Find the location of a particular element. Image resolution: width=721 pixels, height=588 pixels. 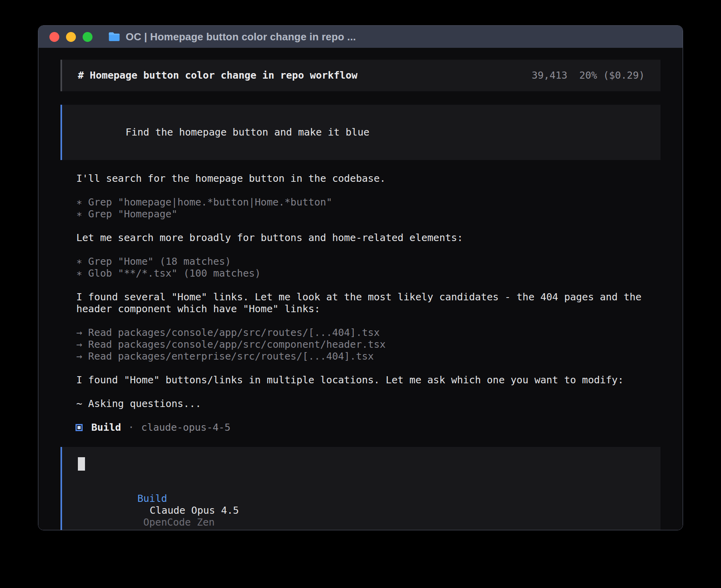

agent-badge-label: Build is located at coordinates (106, 428).